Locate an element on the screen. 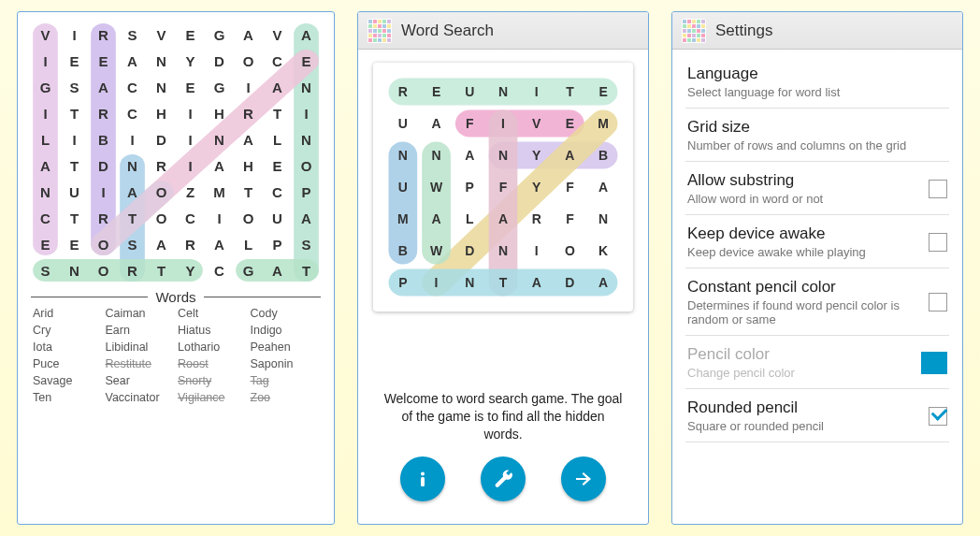  action-row is located at coordinates (503, 480).